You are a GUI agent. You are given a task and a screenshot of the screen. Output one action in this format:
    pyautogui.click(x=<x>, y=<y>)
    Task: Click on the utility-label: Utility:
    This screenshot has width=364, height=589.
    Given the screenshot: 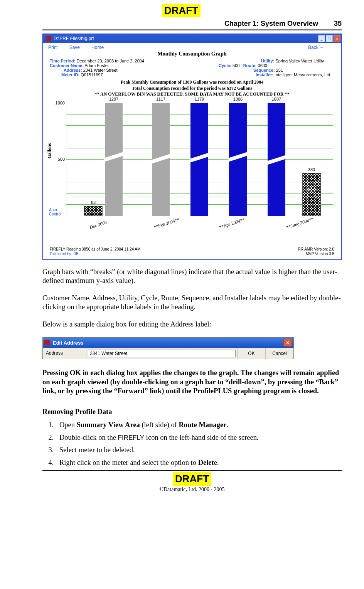 What is the action you would take?
    pyautogui.click(x=268, y=61)
    